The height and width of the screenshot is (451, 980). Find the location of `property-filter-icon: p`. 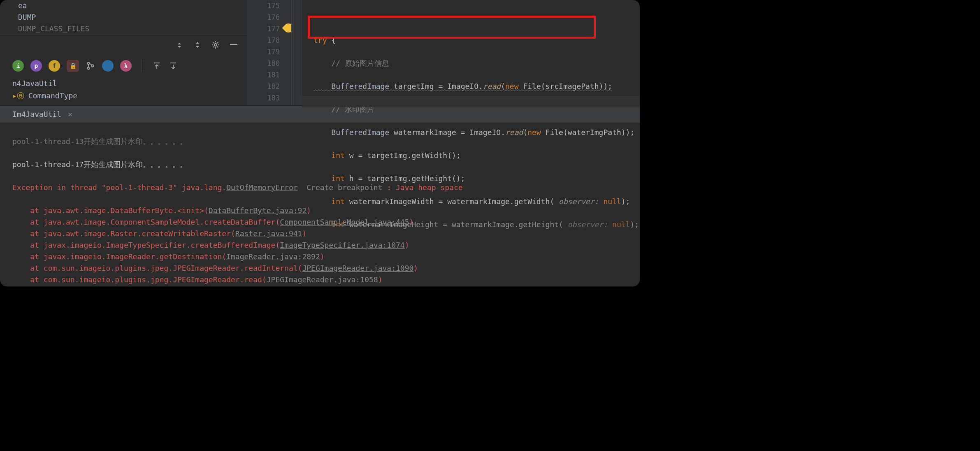

property-filter-icon: p is located at coordinates (36, 66).